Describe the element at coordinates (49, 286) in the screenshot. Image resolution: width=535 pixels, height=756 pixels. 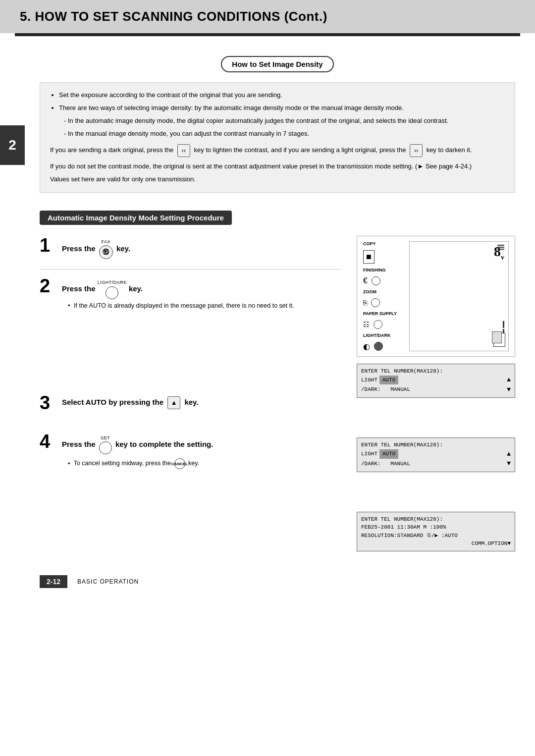
I see `step-number-2: 2` at that location.